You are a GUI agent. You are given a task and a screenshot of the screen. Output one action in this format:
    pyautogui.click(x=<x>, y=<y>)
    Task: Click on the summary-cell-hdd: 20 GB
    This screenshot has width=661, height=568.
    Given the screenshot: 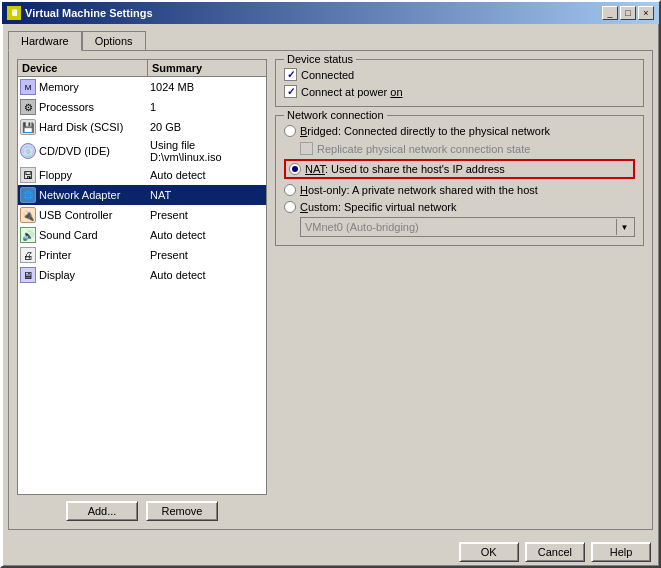 What is the action you would take?
    pyautogui.click(x=207, y=127)
    